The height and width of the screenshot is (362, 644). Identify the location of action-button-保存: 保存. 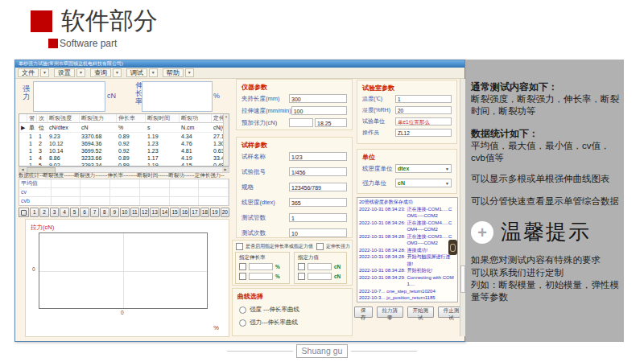
(364, 312).